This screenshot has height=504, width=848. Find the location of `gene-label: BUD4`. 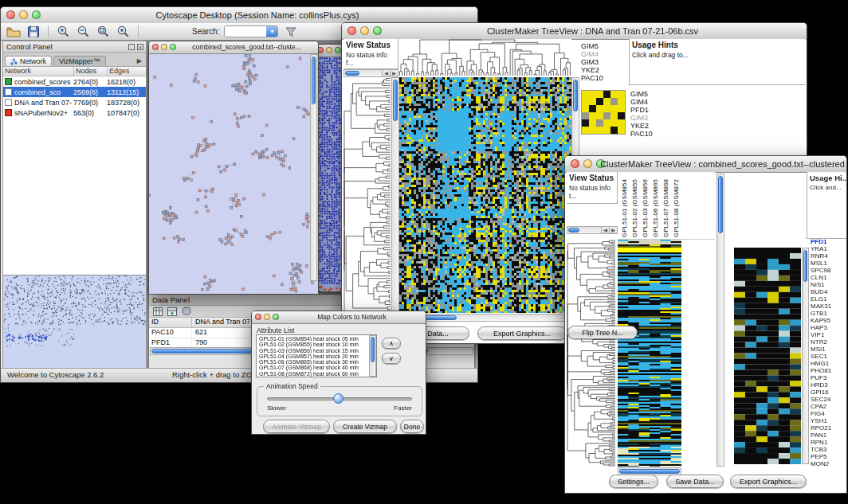

gene-label: BUD4 is located at coordinates (829, 291).